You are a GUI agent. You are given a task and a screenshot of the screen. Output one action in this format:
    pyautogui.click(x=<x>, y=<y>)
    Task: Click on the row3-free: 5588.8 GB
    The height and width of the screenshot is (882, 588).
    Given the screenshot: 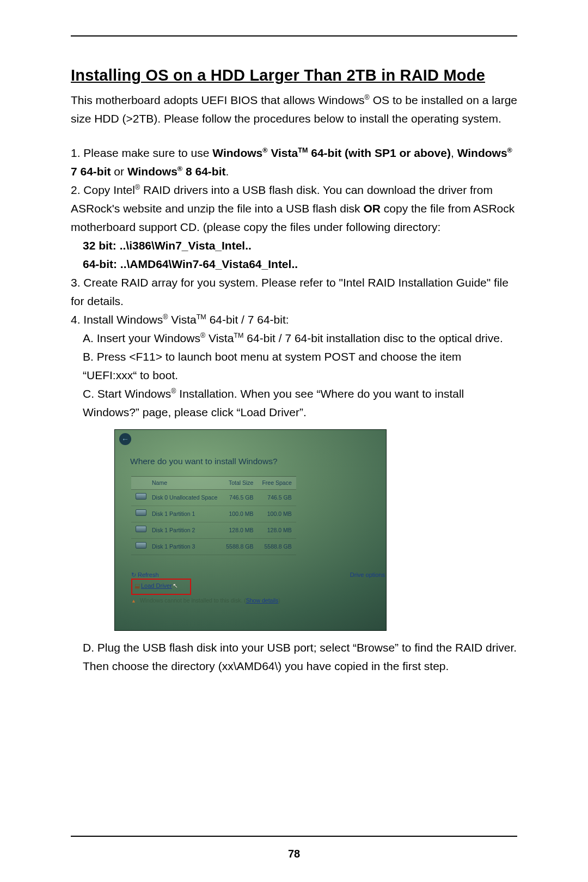 What is the action you would take?
    pyautogui.click(x=277, y=547)
    